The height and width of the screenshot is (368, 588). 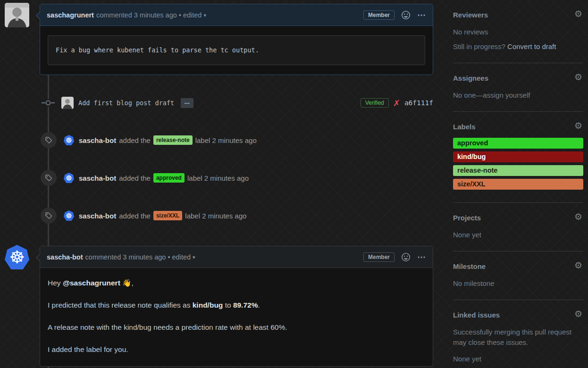 I want to click on sidebar-section-projects: Projects ⚙ None yet, so click(x=518, y=227).